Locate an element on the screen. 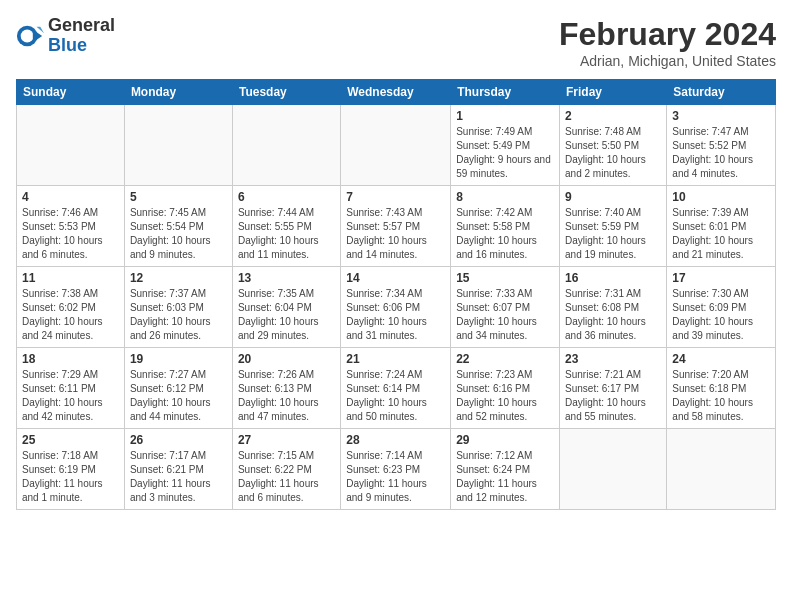 This screenshot has width=792, height=612. day-info: Sunrise: 7:17 AM Sunset: 6:21 PM Dayligh… is located at coordinates (178, 477).